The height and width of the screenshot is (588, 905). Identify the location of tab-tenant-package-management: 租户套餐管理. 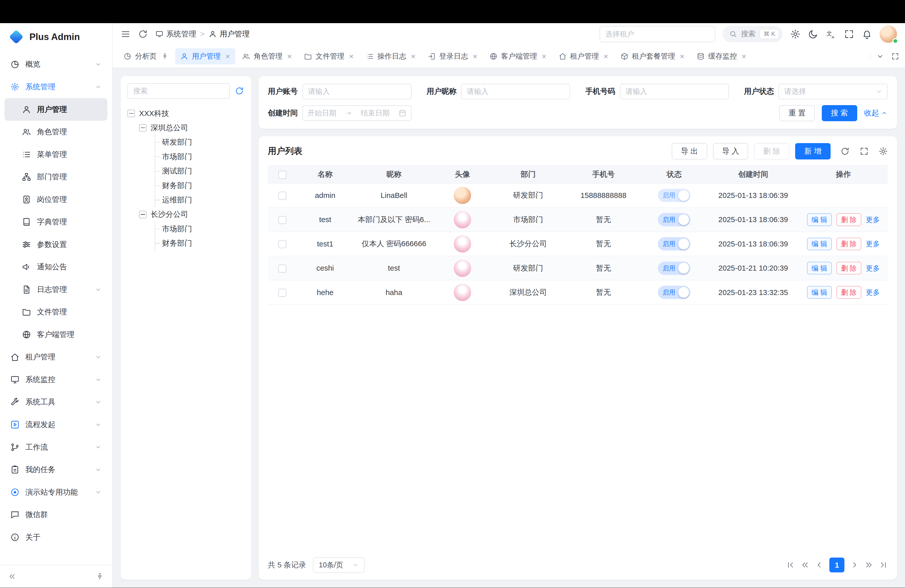
(653, 56).